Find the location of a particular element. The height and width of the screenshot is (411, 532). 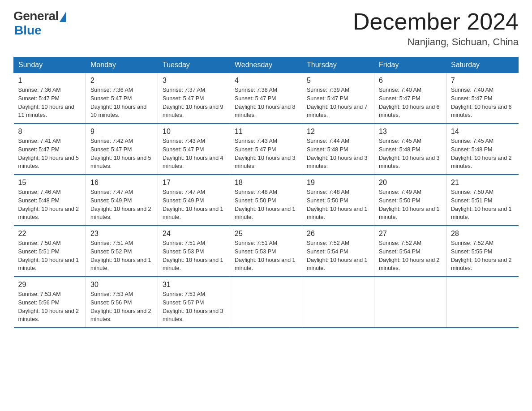

day-number: 22 is located at coordinates (50, 234).